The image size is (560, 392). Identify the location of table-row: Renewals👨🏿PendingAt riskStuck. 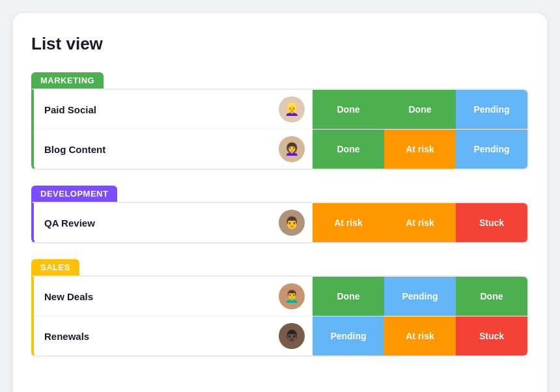
(281, 336).